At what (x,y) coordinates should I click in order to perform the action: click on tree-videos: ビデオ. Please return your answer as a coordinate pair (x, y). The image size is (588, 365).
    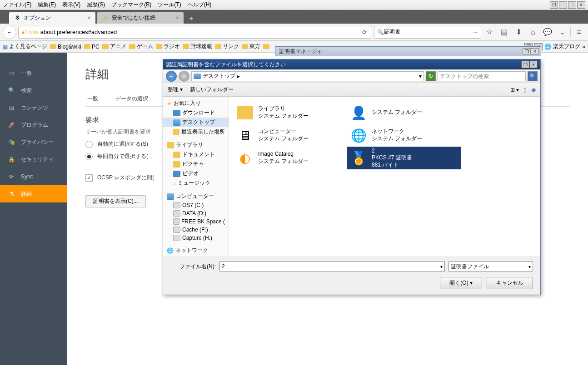
    Looking at the image, I should click on (196, 173).